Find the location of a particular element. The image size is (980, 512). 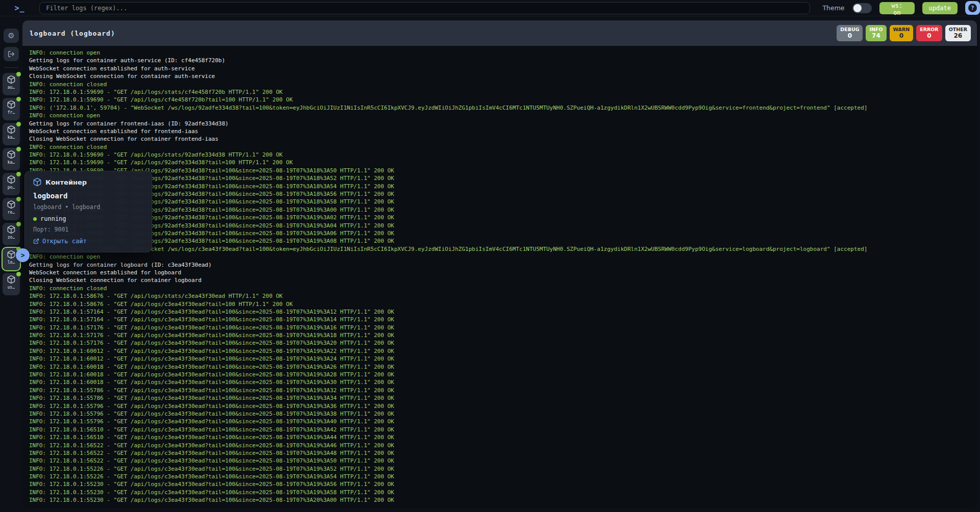

panel-title: logboard (logboard) is located at coordinates (72, 34).